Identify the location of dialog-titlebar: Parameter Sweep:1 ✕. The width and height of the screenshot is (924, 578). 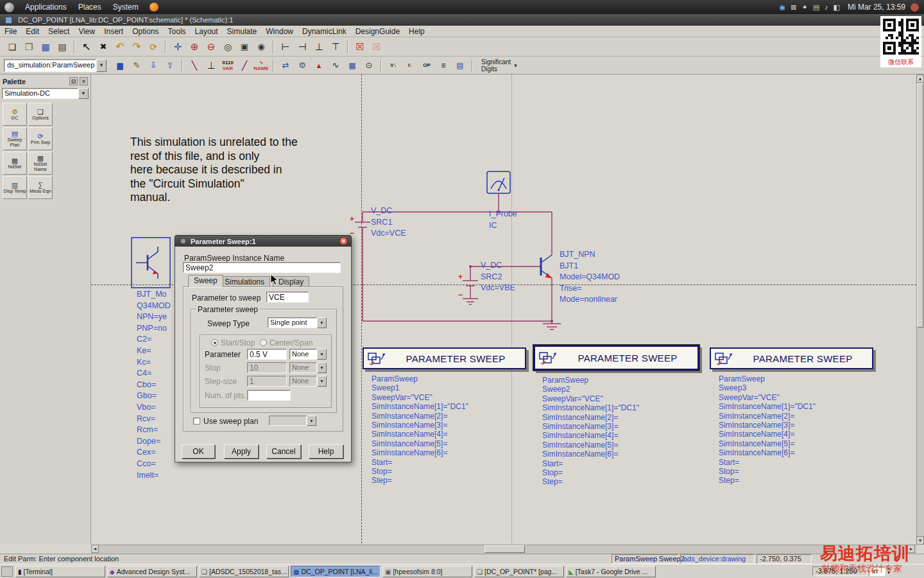
(263, 241).